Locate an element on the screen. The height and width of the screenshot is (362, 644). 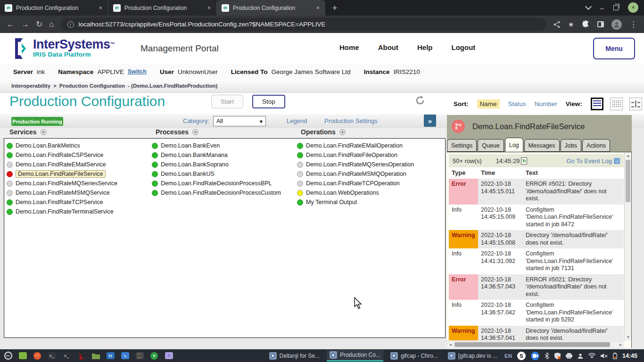
legend-link: Legend is located at coordinates (297, 121).